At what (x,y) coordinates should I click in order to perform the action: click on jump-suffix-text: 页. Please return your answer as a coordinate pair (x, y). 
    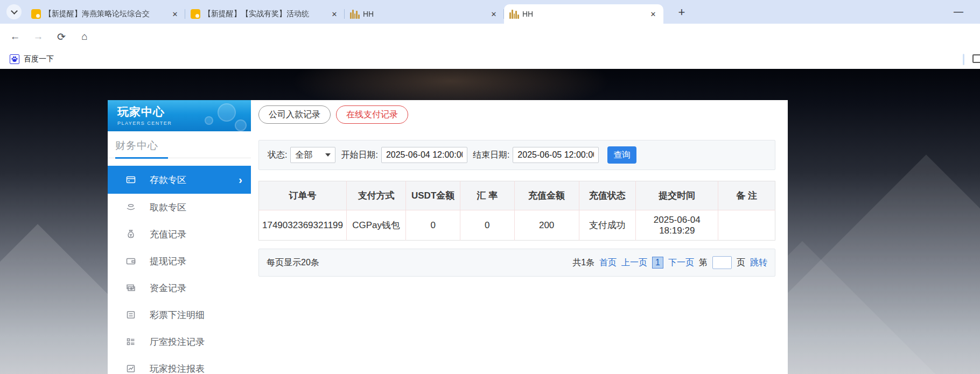
    Looking at the image, I should click on (741, 263).